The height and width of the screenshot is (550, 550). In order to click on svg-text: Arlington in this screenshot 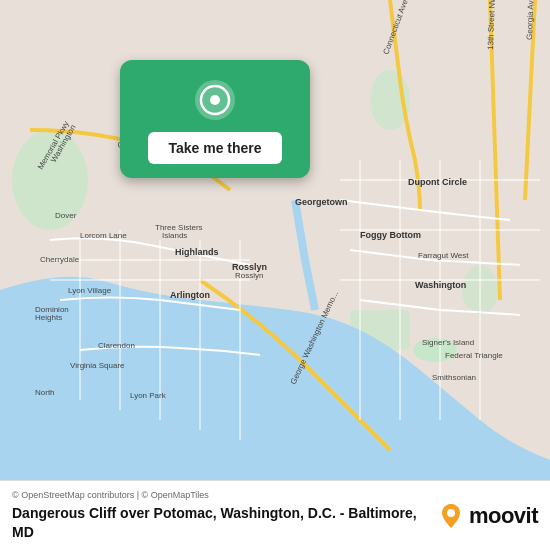, I will do `click(190, 295)`.